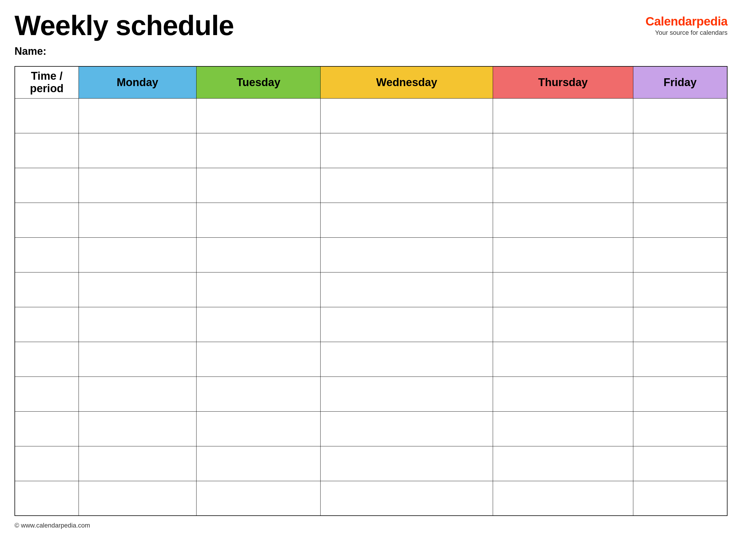 This screenshot has width=742, height=560. What do you see at coordinates (258, 83) in the screenshot?
I see `tuesday-header: Tuesday` at bounding box center [258, 83].